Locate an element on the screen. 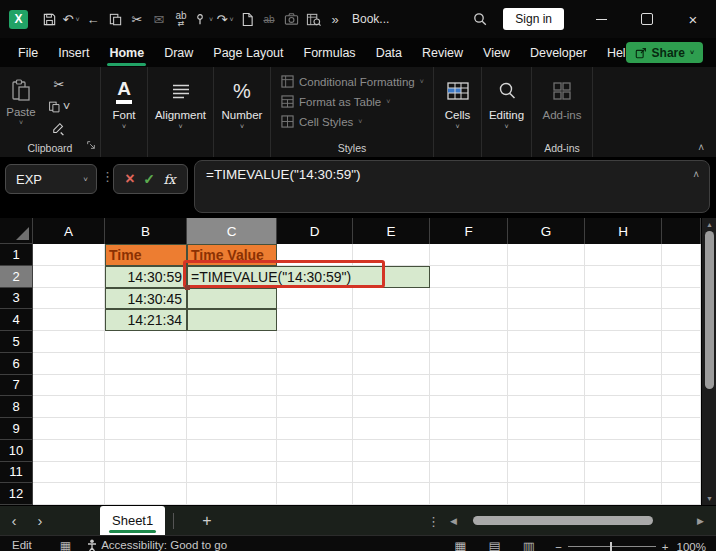  cell-E7 is located at coordinates (392, 386).